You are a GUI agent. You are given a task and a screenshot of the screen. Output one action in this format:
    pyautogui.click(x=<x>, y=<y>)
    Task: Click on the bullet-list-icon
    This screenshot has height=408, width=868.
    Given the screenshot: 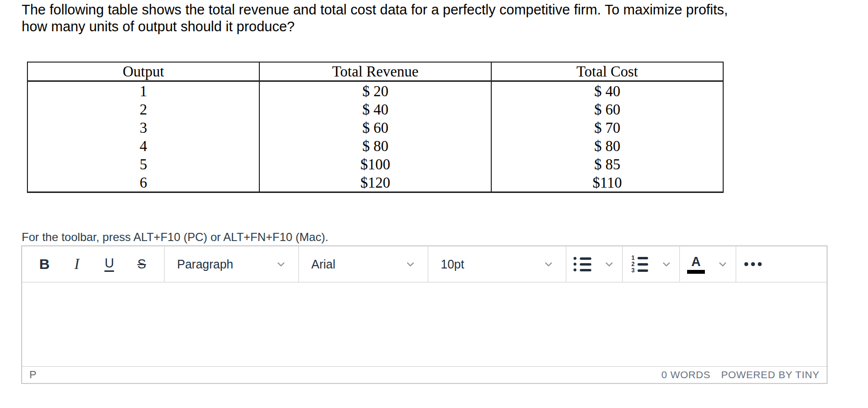 What is the action you would take?
    pyautogui.click(x=582, y=264)
    